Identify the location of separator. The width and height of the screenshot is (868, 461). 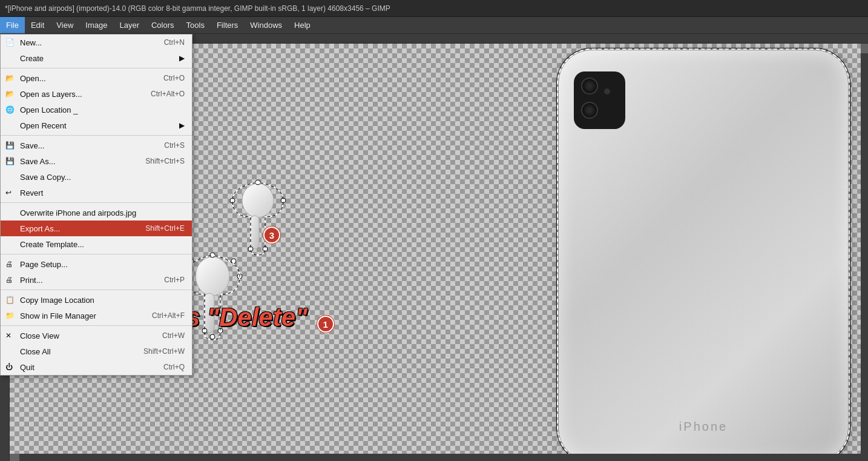
(96, 68).